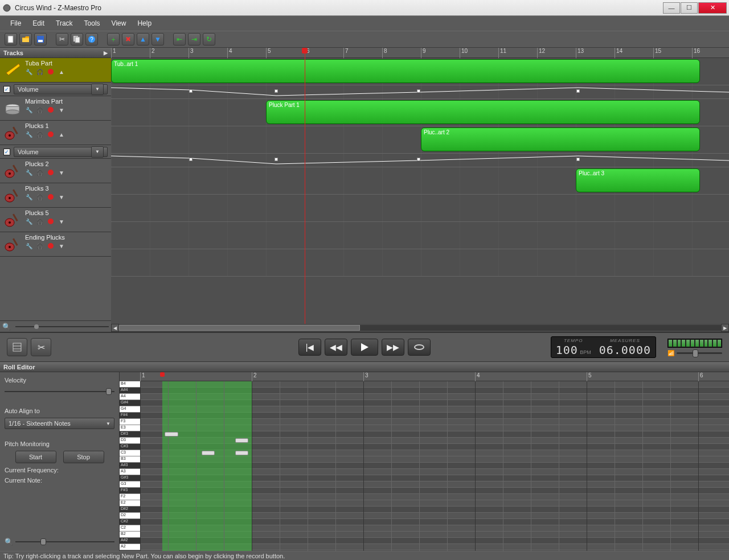  Describe the element at coordinates (130, 460) in the screenshot. I see `piano-key: B3` at that location.